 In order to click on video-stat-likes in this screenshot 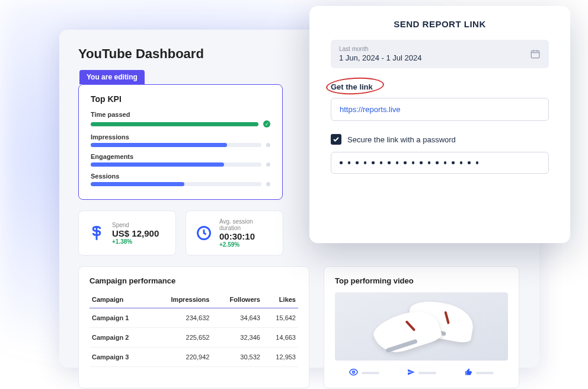, I will do `click(479, 373)`.